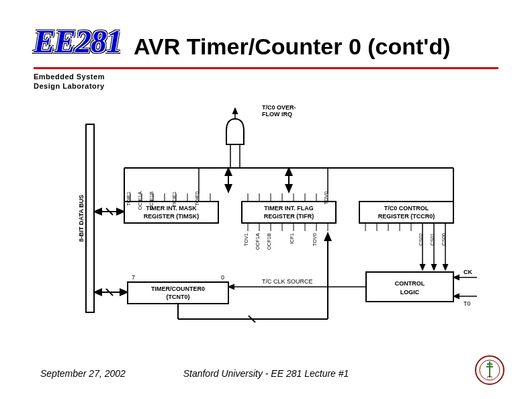 The height and width of the screenshot is (399, 532). What do you see at coordinates (266, 42) in the screenshot?
I see `slide-header: EE281 AVR Timer/Counter 0 (cont'd)` at bounding box center [266, 42].